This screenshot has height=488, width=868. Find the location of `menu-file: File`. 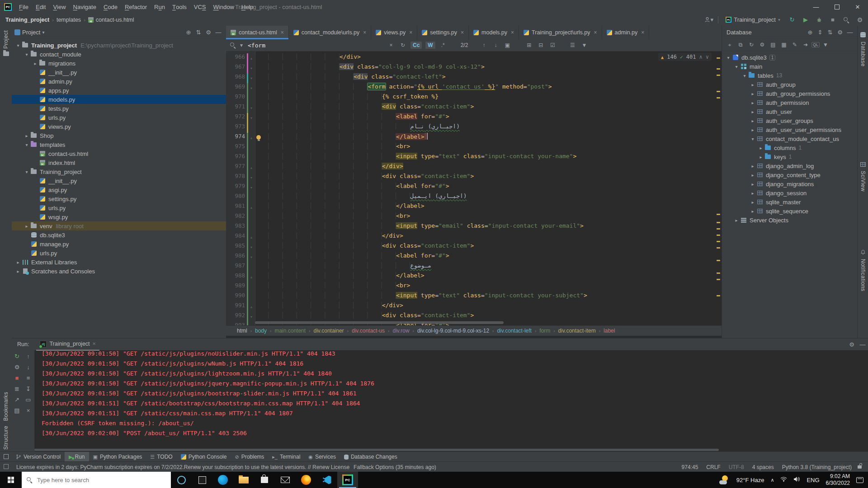

menu-file: File is located at coordinates (24, 7).